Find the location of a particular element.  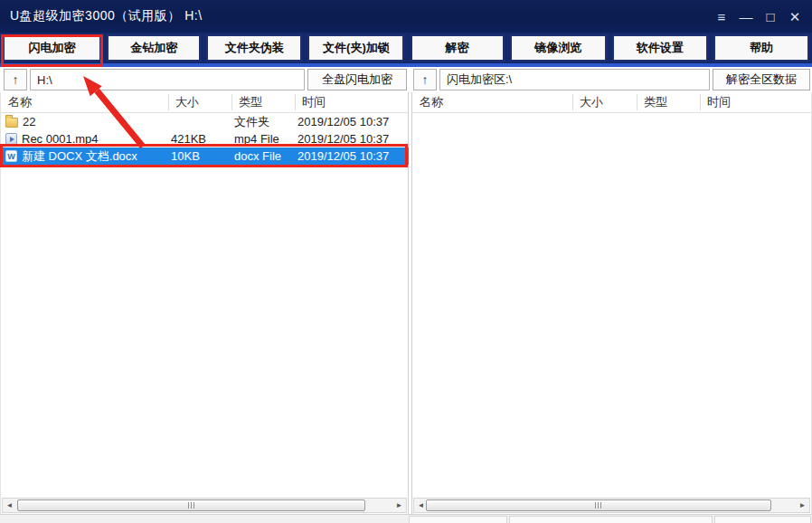

file-size: 10KB is located at coordinates (200, 156).